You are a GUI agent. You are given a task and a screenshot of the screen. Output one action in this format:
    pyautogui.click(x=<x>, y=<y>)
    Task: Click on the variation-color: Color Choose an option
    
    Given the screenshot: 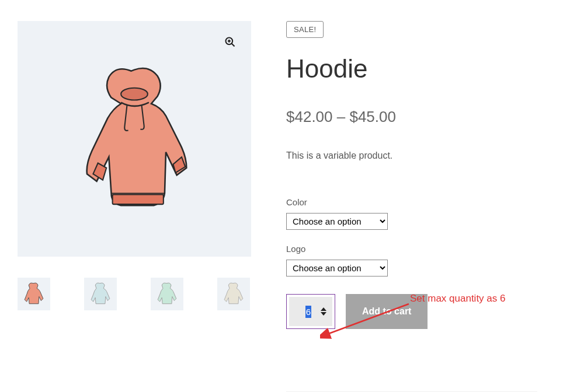 What is the action you would take?
    pyautogui.click(x=416, y=214)
    